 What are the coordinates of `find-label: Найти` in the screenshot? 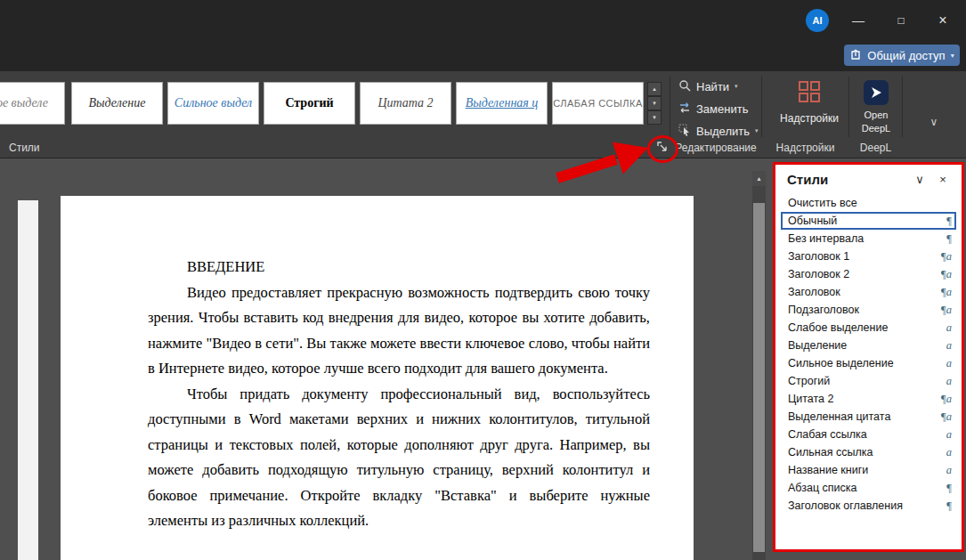 It's located at (712, 87).